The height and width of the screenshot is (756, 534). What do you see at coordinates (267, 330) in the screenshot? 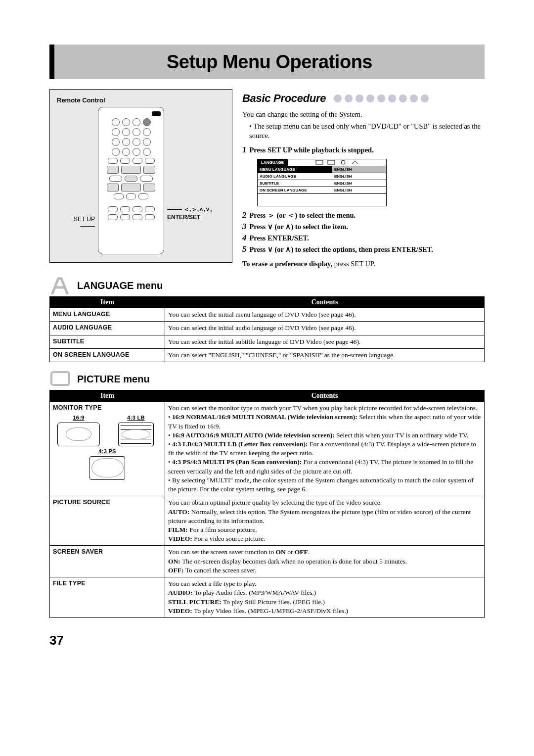
I see `language-menu-table: Item Contents MENU LANGUAGEYou can selec…` at bounding box center [267, 330].